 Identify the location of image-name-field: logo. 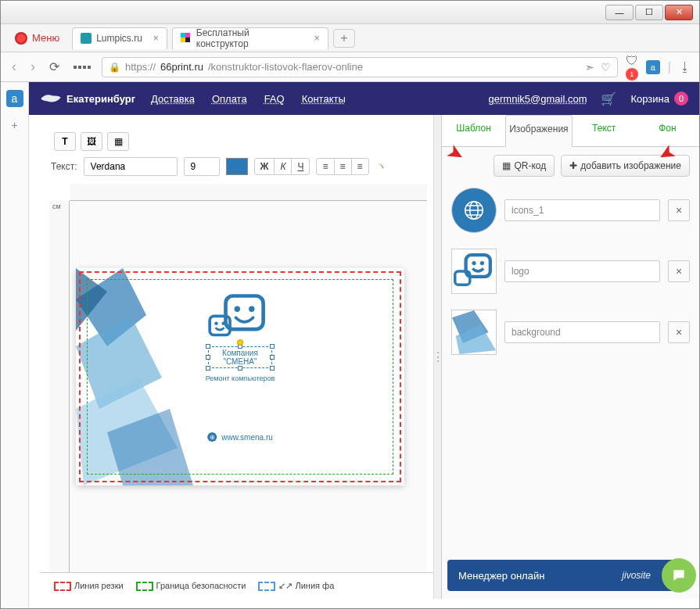
(582, 271).